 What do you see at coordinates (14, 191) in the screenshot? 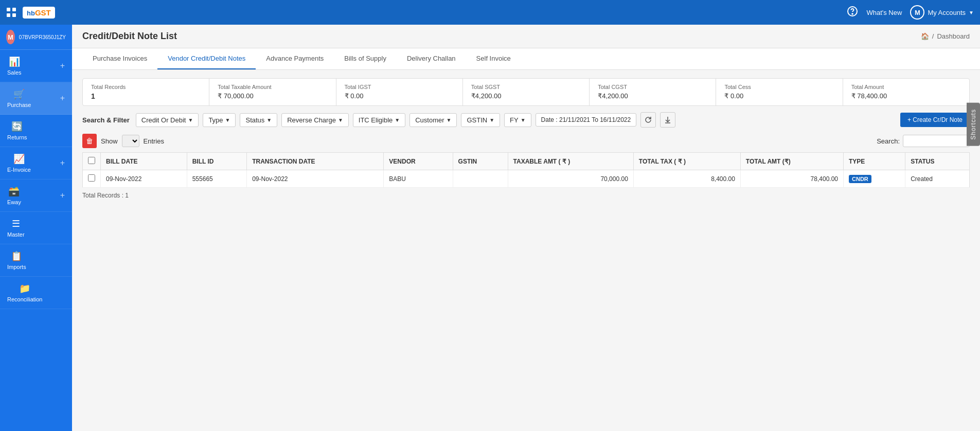
I see `eway-icon: 🗃️` at bounding box center [14, 191].